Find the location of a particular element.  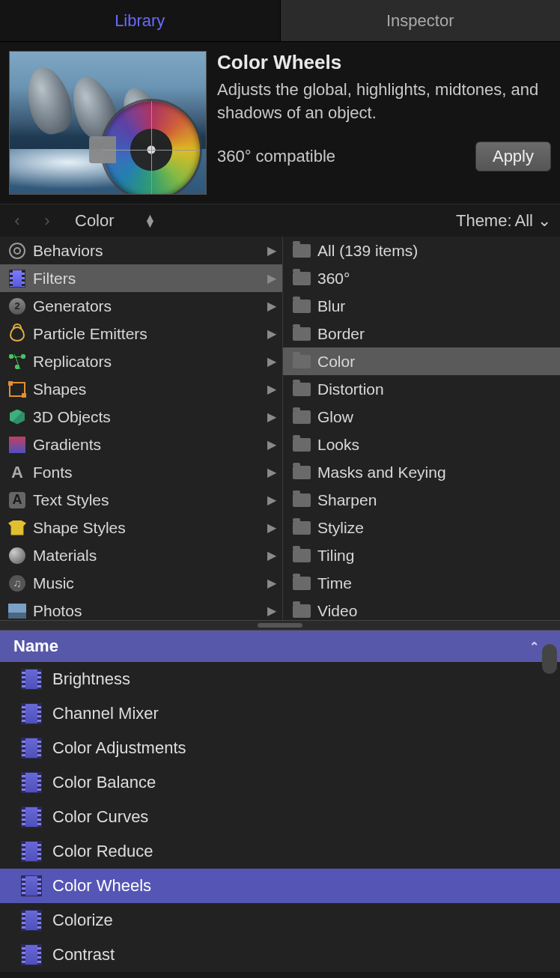

list-header: Name ⌃ is located at coordinates (280, 646).